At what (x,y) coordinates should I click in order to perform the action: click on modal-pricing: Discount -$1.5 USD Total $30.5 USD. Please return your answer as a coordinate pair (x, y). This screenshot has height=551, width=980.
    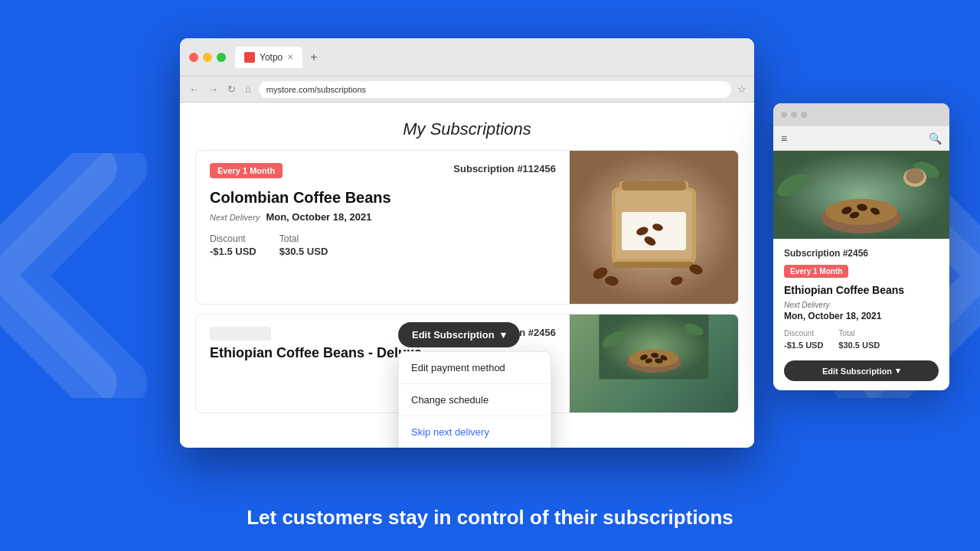
    Looking at the image, I should click on (861, 340).